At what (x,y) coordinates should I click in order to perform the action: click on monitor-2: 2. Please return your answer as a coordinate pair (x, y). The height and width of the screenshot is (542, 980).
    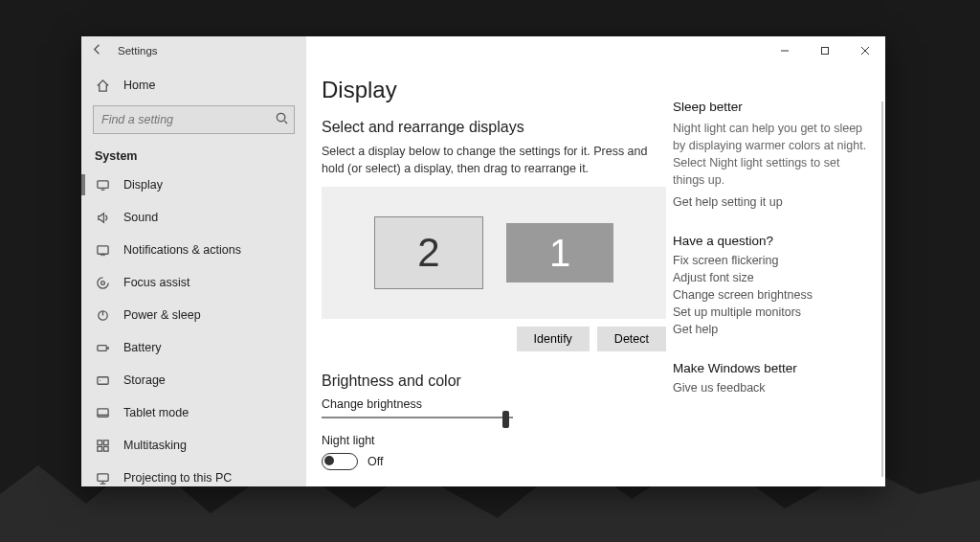
    Looking at the image, I should click on (429, 253).